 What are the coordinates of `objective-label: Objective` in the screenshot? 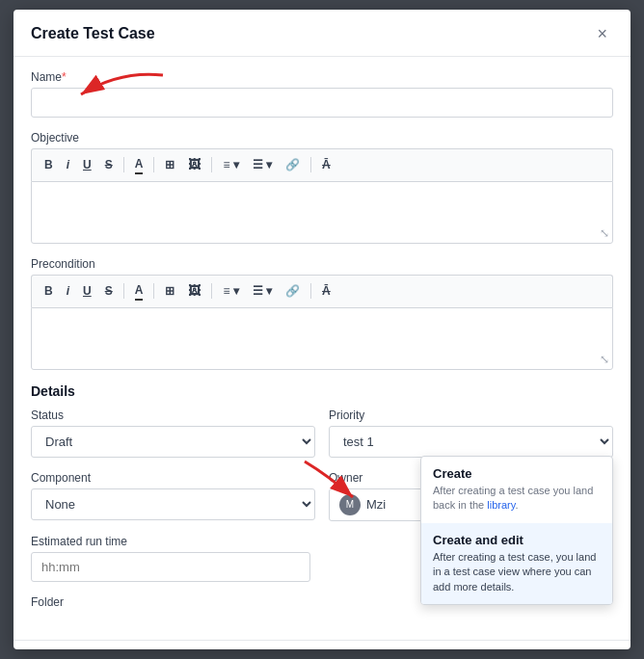 It's located at (322, 138).